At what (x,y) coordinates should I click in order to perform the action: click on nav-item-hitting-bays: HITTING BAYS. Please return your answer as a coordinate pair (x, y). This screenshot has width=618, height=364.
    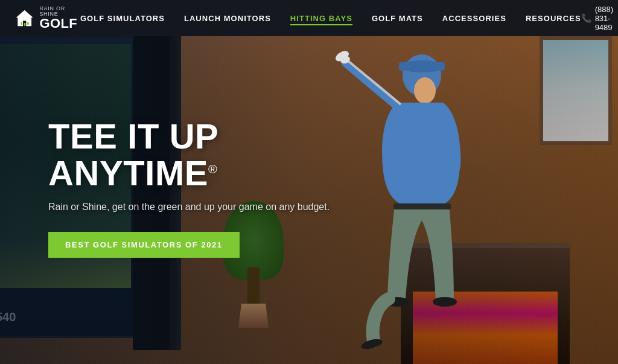
    Looking at the image, I should click on (321, 18).